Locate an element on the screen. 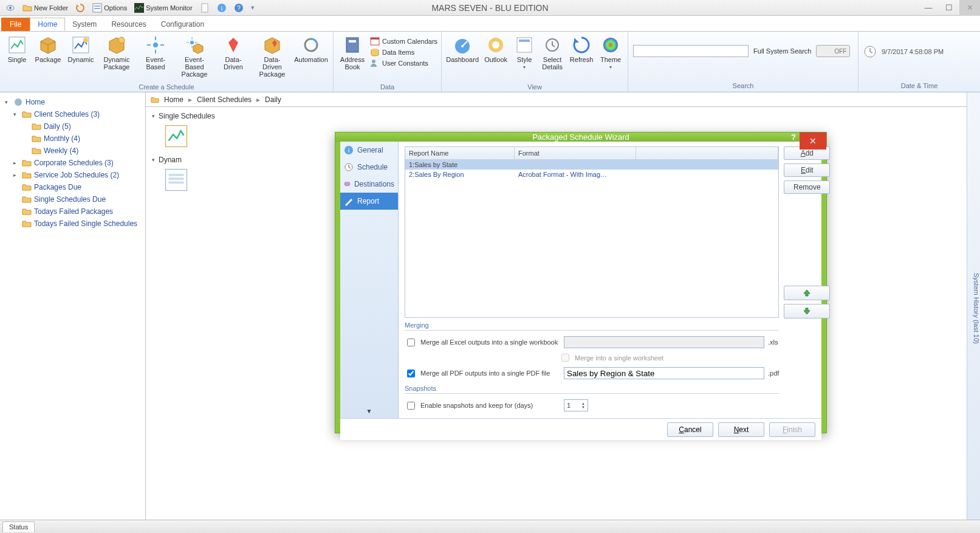 This screenshot has width=980, height=533. nav-monthly: Monthly (4) is located at coordinates (73, 139).